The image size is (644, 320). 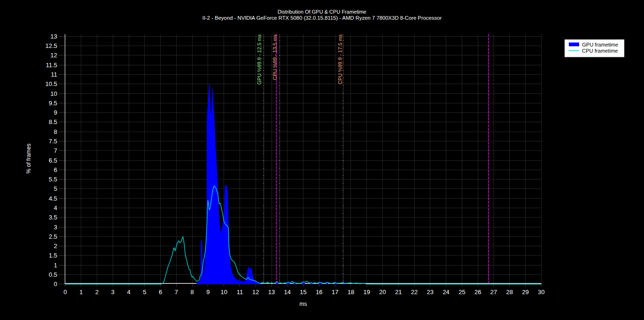 What do you see at coordinates (53, 103) in the screenshot?
I see `svg-text: 9.5` at bounding box center [53, 103].